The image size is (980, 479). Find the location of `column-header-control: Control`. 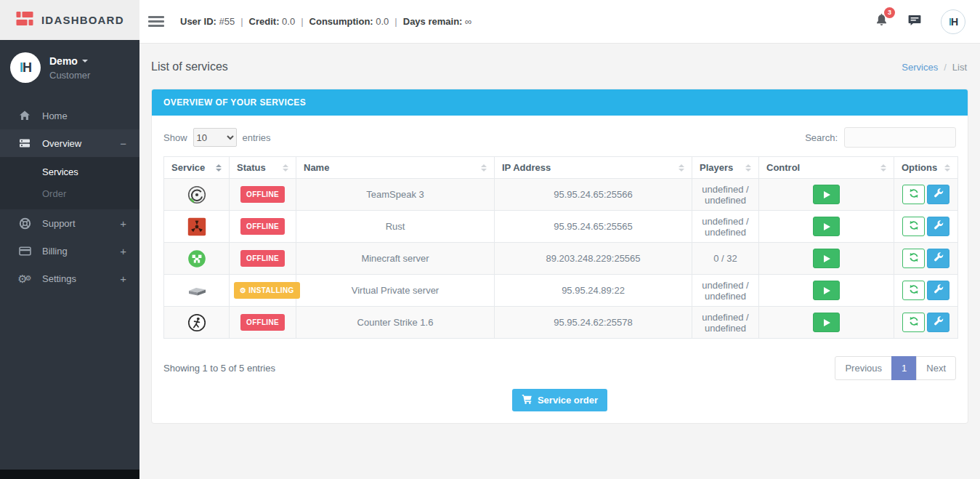

column-header-control: Control is located at coordinates (827, 168).